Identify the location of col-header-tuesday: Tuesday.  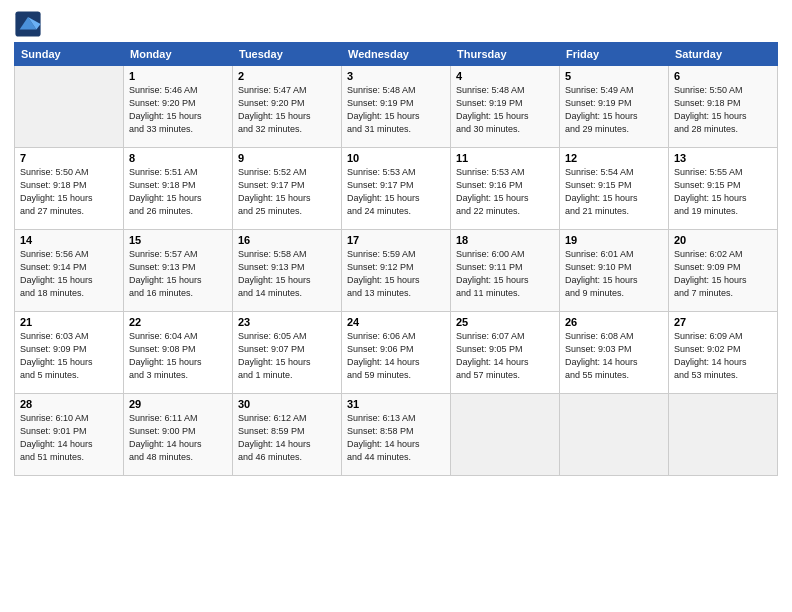
(288, 54).